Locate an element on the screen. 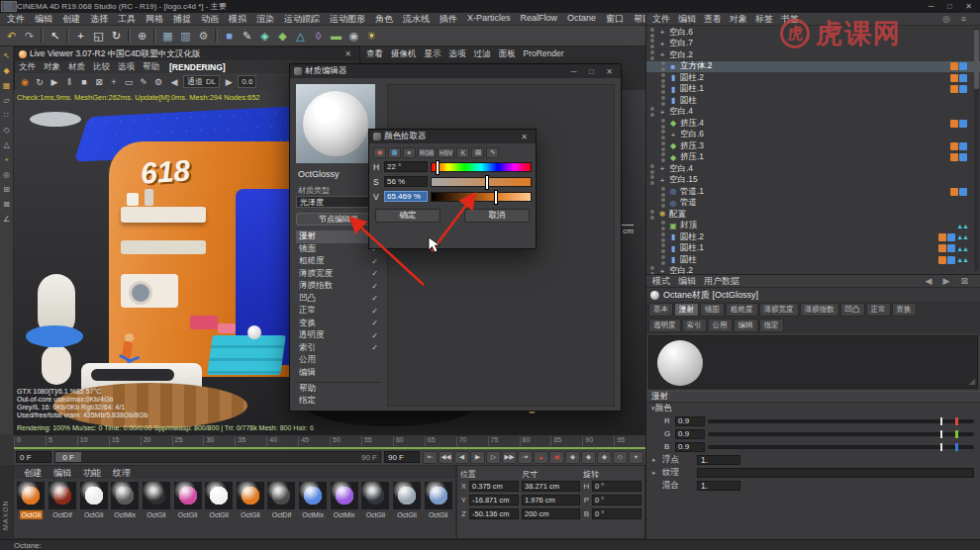 Image resolution: width=980 pixels, height=550 pixels. channel-prev-icon: ◀ is located at coordinates (174, 81).